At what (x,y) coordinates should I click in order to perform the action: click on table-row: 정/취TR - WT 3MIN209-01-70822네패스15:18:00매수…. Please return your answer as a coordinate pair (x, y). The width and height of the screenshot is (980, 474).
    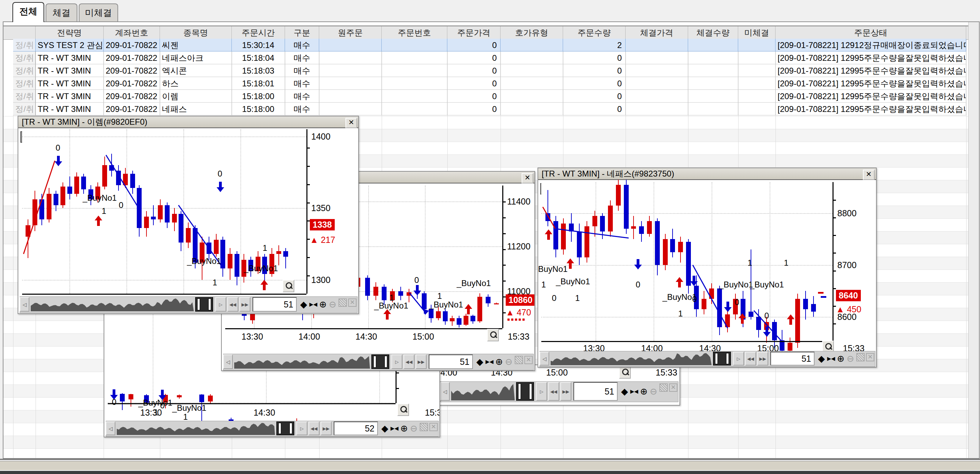
    Looking at the image, I should click on (486, 109).